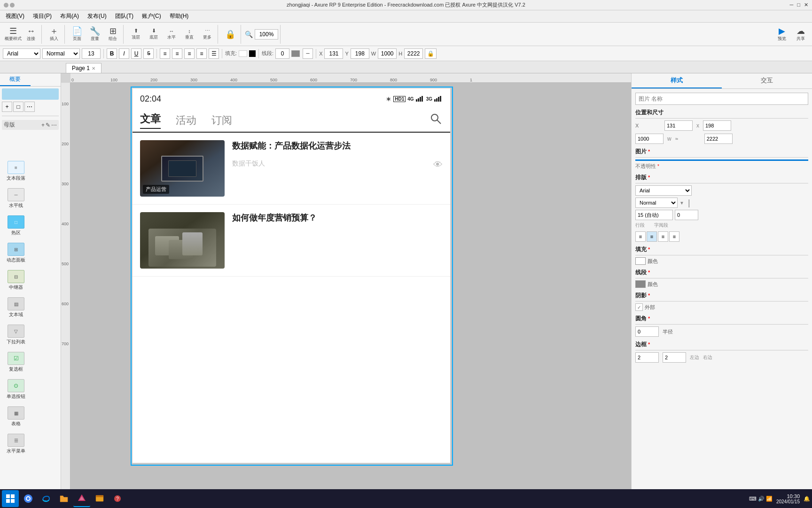 The width and height of the screenshot is (812, 508). I want to click on widget-repeater: ⊟ 中继器, so click(16, 280).